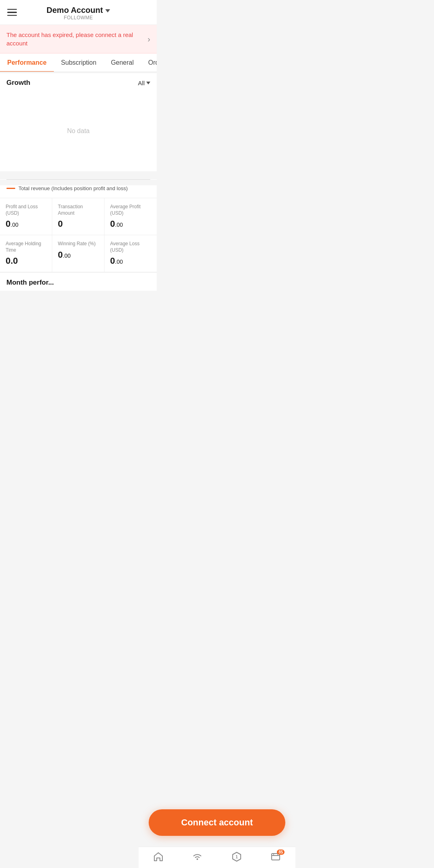 This screenshot has width=434, height=868. What do you see at coordinates (27, 247) in the screenshot?
I see `stat-holding-time-label: Average Holding Time` at bounding box center [27, 247].